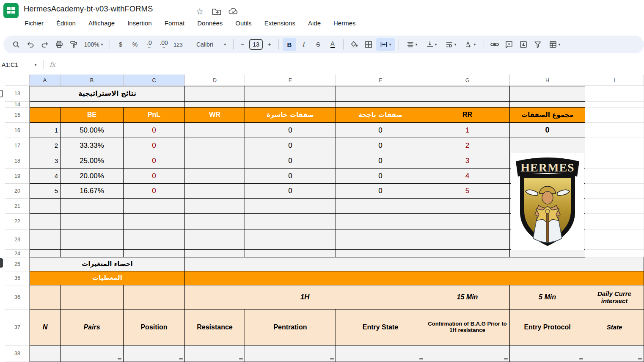  I want to click on cell-G13, so click(468, 94).